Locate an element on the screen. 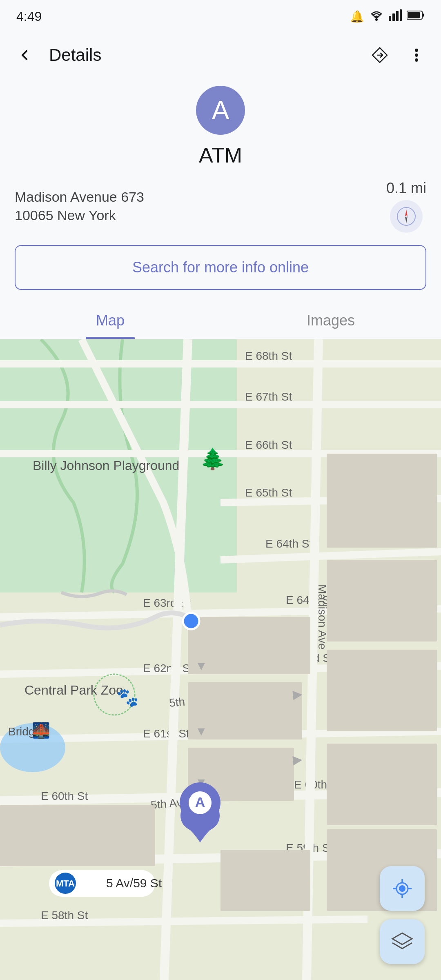 The width and height of the screenshot is (441, 980). svg-text: A is located at coordinates (200, 802).